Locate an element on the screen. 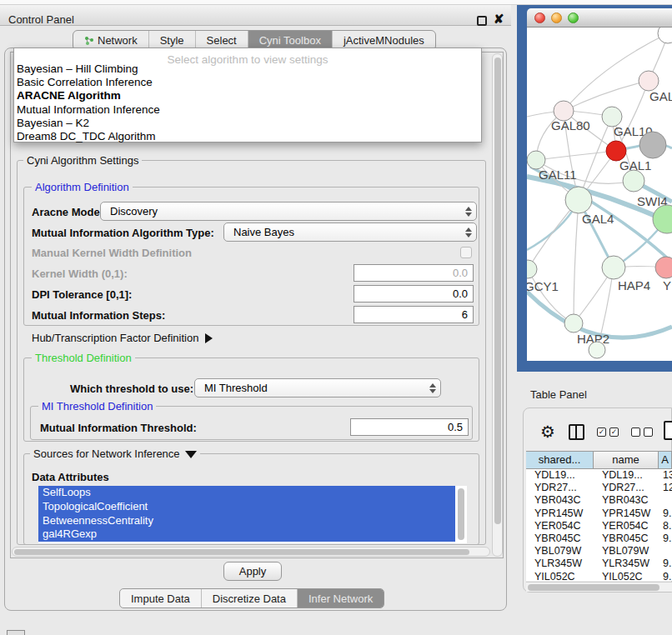 The height and width of the screenshot is (635, 672). network-node-hap4 is located at coordinates (614, 268).